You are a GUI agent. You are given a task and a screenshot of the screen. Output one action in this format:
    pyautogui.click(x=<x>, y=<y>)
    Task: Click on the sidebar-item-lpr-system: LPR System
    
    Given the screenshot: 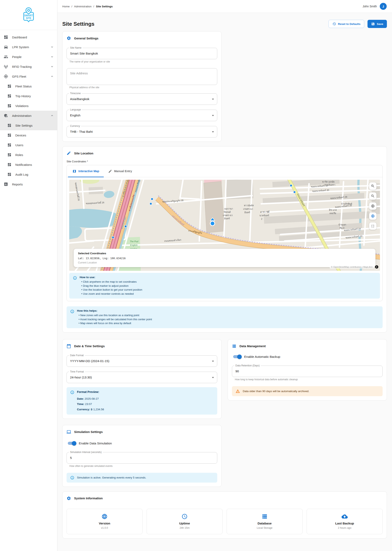 What is the action you would take?
    pyautogui.click(x=28, y=47)
    